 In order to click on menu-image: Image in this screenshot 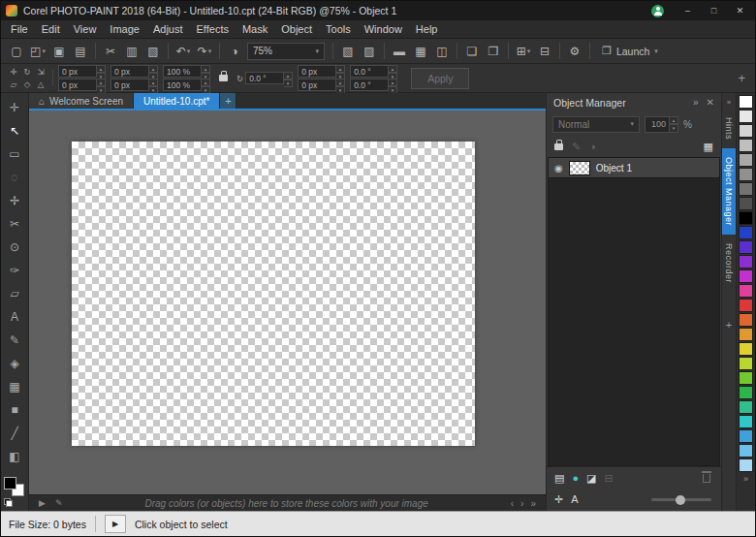, I will do `click(124, 29)`.